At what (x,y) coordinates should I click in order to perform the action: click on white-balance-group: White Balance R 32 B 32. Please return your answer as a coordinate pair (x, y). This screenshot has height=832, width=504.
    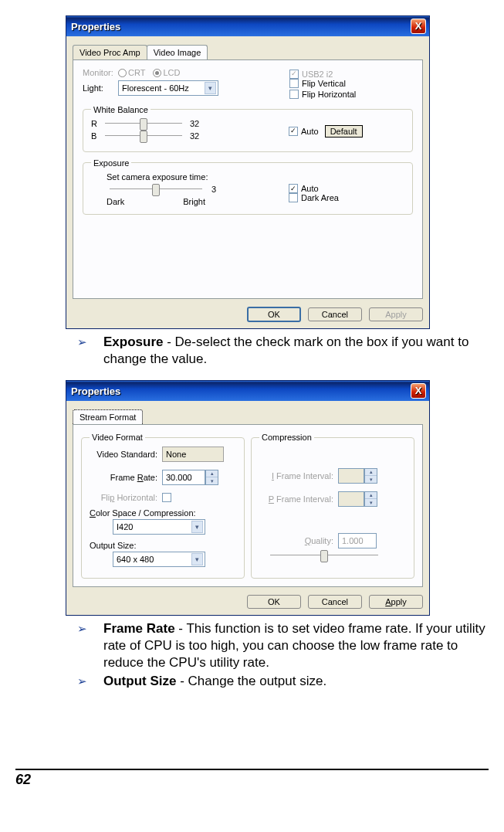
    Looking at the image, I should click on (248, 128).